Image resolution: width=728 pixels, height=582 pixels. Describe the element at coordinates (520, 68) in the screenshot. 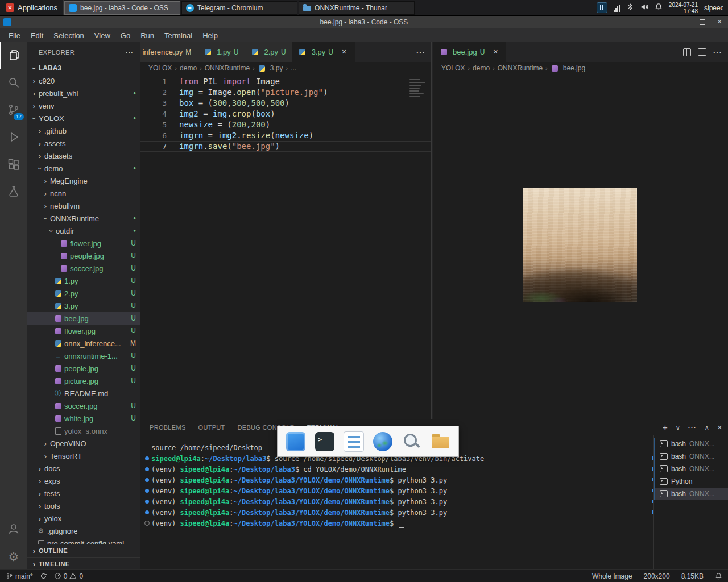

I see `breadcrumb-item: ONNXRuntime` at that location.